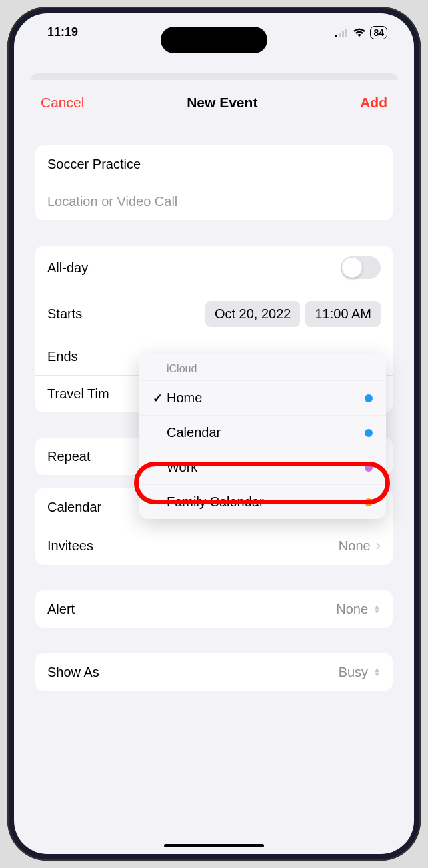  Describe the element at coordinates (359, 33) in the screenshot. I see `wifi-icon` at that location.